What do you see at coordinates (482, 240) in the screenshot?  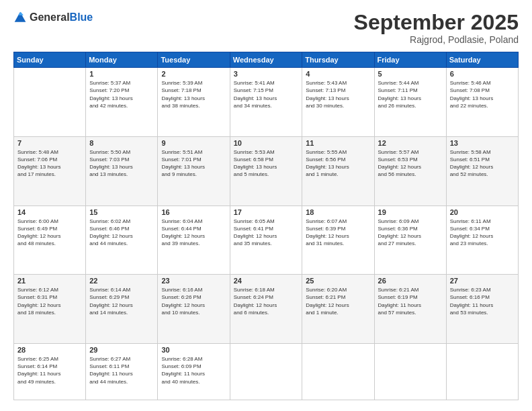 I see `calendar-cell: 20Sunrise: 6:11 AMSunset: 6:34 PMDayligh…` at bounding box center [482, 240].